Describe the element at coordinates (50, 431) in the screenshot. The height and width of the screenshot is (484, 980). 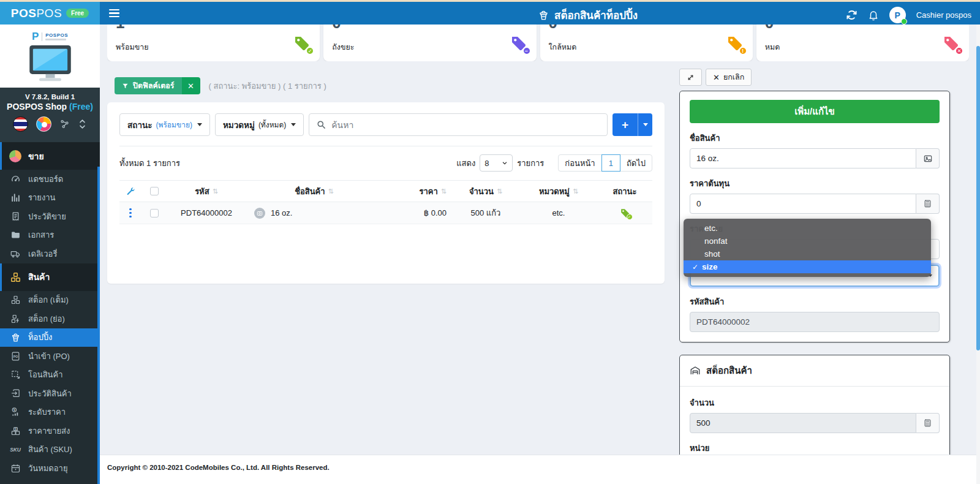
I see `sidebar-item-wholesale: $ ราคาขายส่ง` at that location.